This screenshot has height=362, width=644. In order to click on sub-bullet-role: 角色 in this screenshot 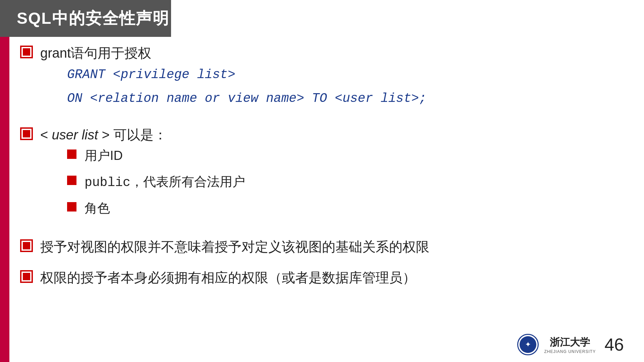, I will do `click(156, 208)`.